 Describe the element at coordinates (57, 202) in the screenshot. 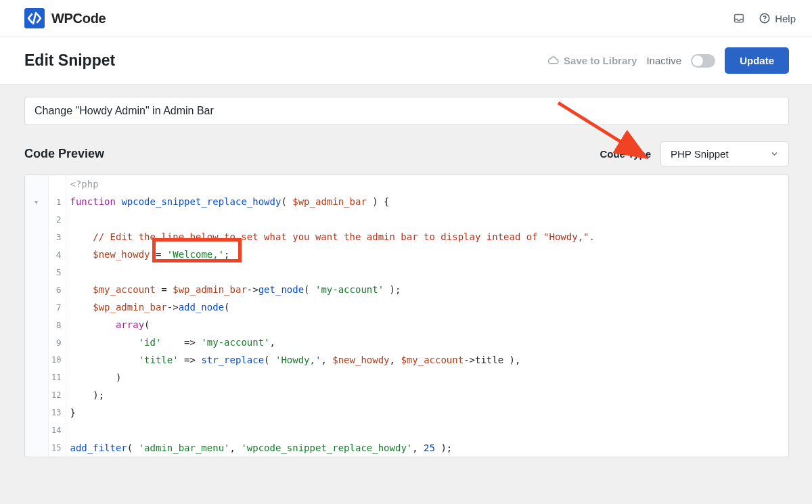

I see `line-number: 1` at that location.